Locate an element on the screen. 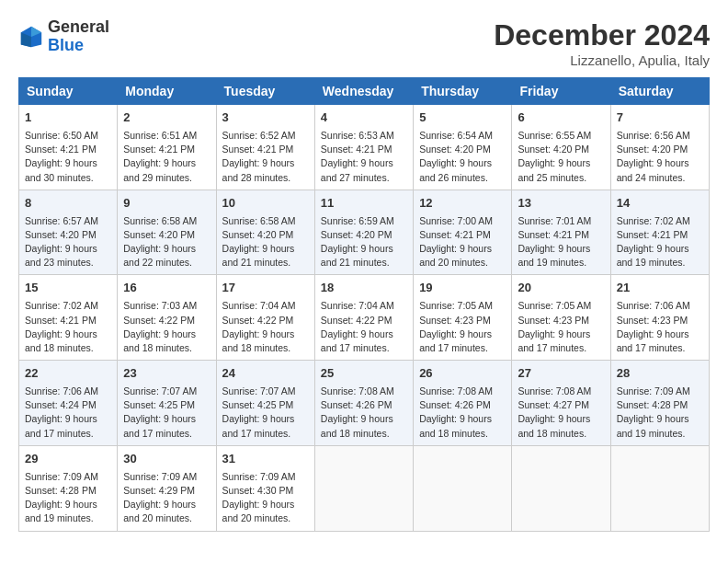 This screenshot has height=563, width=728. daylight-text: Daylight: 9 hours and 24 minutes. is located at coordinates (653, 169).